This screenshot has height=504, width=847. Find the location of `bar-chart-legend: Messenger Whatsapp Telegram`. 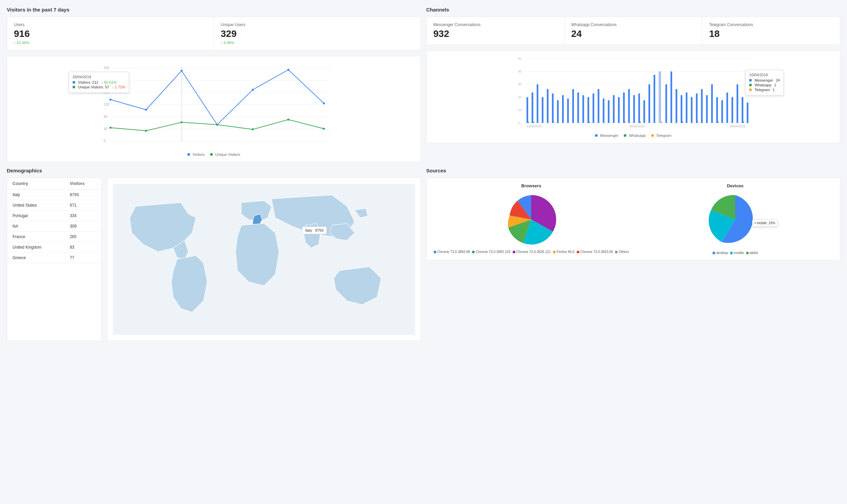

bar-chart-legend: Messenger Whatsapp Telegram is located at coordinates (633, 136).